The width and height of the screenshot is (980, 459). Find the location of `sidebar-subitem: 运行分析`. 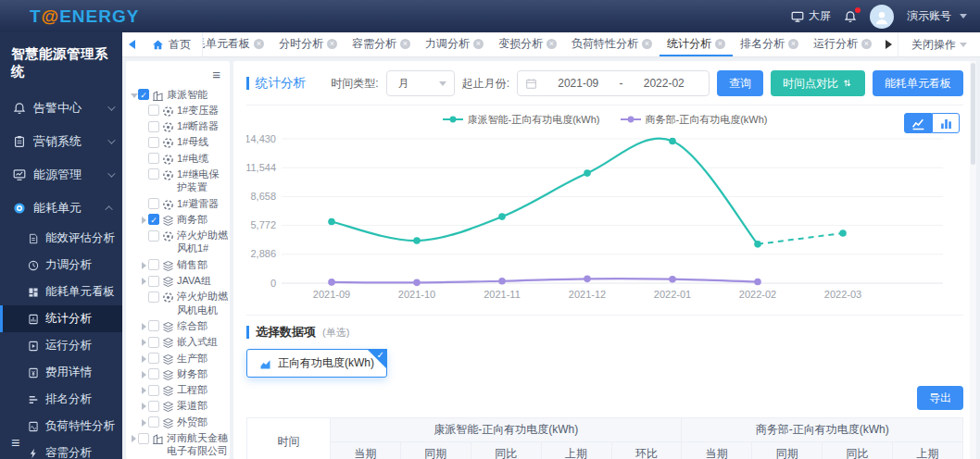

sidebar-subitem: 运行分析 is located at coordinates (61, 346).